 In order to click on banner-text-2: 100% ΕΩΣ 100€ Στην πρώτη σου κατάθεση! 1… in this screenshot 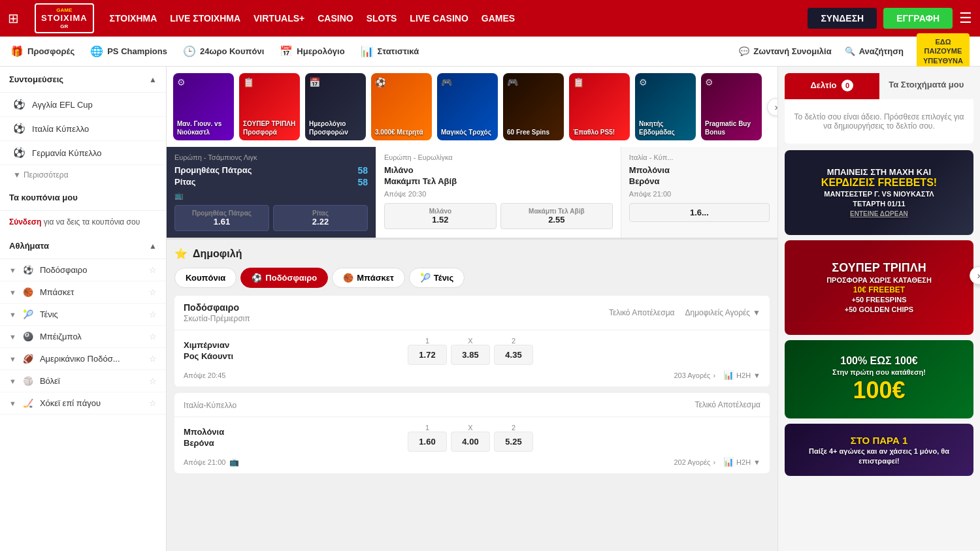, I will do `click(879, 380)`.